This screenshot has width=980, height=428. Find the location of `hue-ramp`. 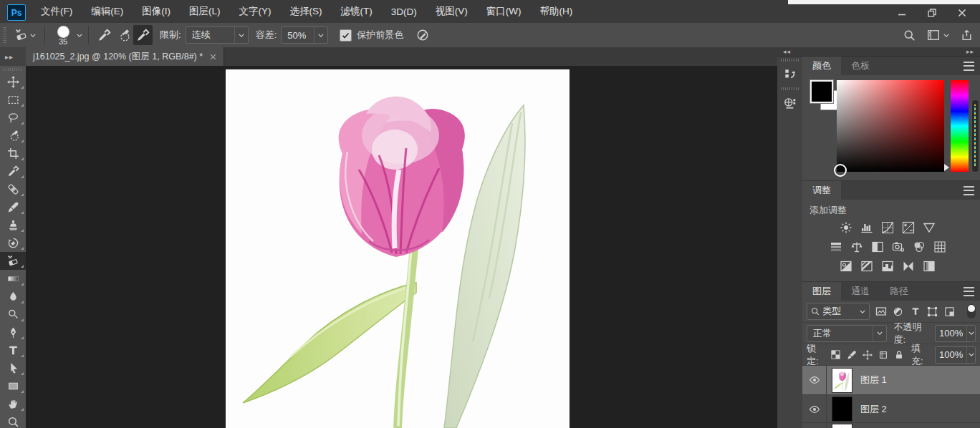

hue-ramp is located at coordinates (960, 126).